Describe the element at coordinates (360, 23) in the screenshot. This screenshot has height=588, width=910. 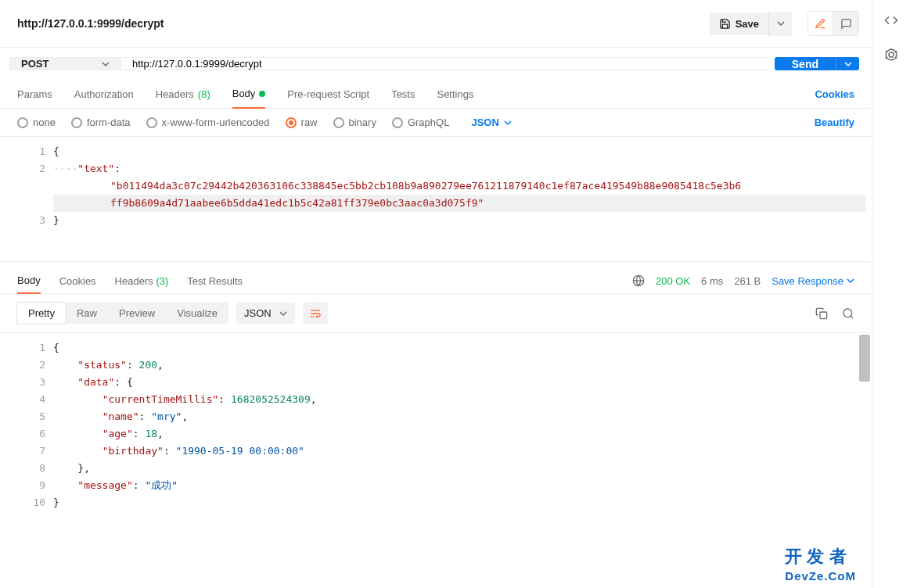
I see `request-title: http://127.0.0.1:9999/decrypt` at that location.